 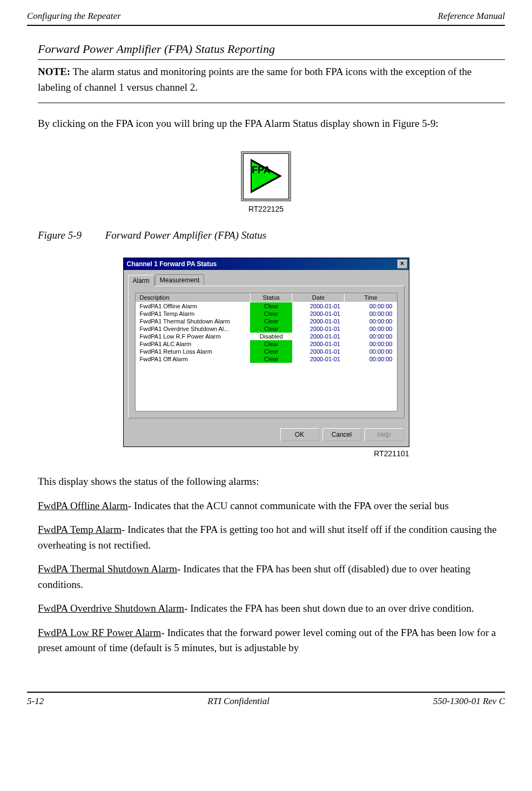 What do you see at coordinates (255, 79) in the screenshot?
I see `note-text: The alarm status and monitoring points a…` at bounding box center [255, 79].